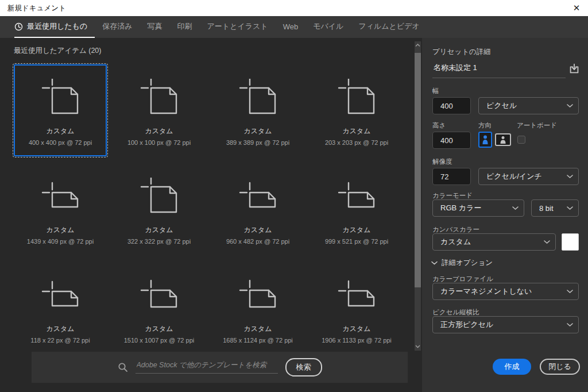  What do you see at coordinates (499, 69) in the screenshot?
I see `document-name-row` at bounding box center [499, 69].